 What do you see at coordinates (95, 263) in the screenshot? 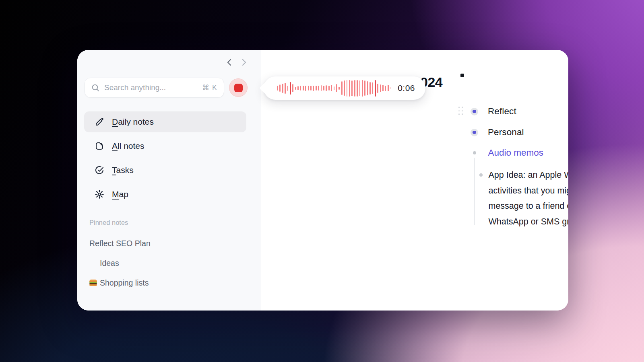
I see `lightbulb-icon` at bounding box center [95, 263].